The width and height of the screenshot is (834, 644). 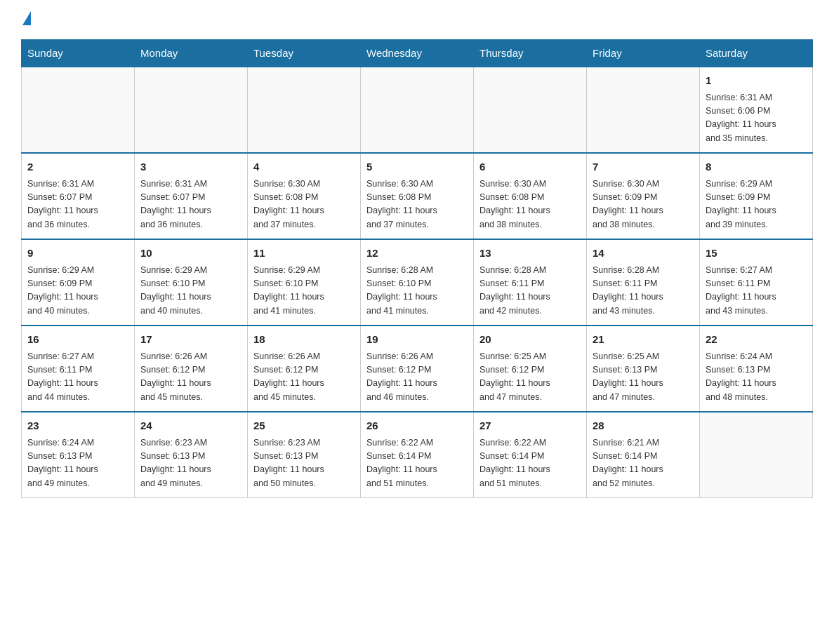 What do you see at coordinates (26, 20) in the screenshot?
I see `logo` at bounding box center [26, 20].